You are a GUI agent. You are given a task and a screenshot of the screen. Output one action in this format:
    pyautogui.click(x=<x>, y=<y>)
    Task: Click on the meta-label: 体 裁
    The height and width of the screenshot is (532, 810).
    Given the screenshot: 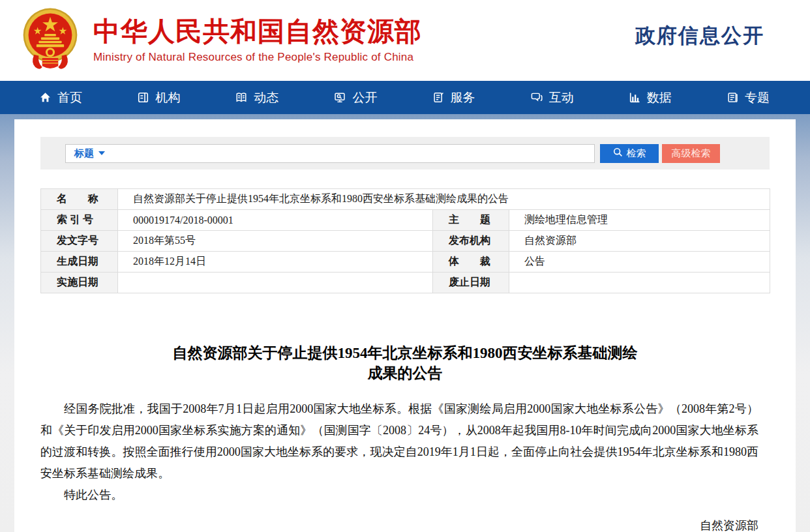 What is the action you would take?
    pyautogui.click(x=471, y=262)
    